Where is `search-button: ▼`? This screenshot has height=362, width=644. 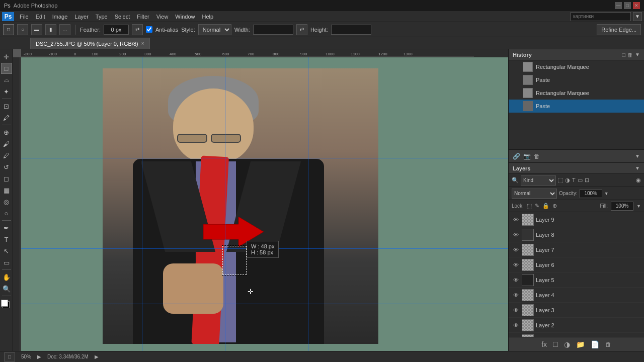
search-button: ▼ is located at coordinates (637, 17).